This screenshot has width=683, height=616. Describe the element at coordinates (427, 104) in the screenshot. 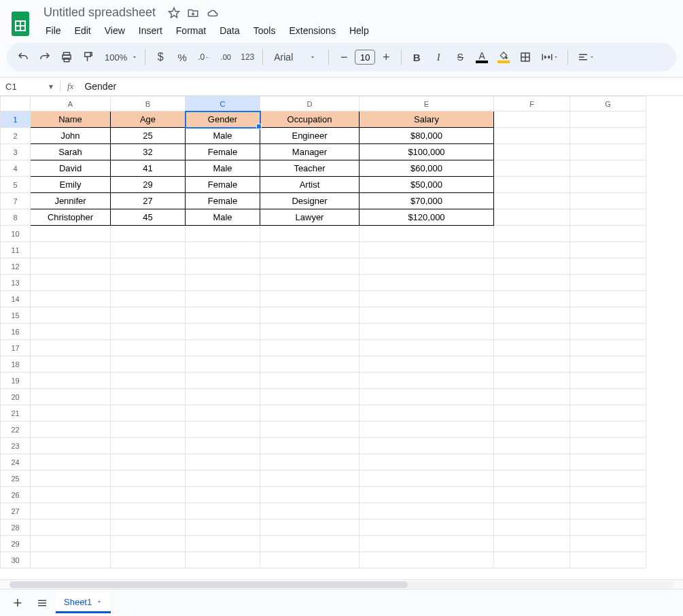

I see `column-header: E` at that location.